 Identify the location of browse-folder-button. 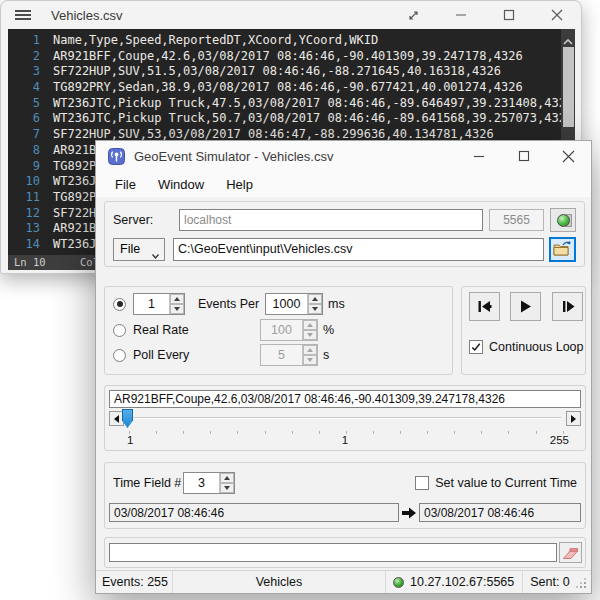
(562, 250).